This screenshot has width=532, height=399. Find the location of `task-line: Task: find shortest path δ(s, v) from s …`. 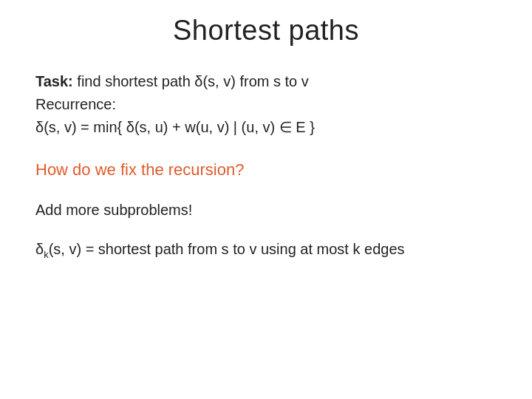

task-line: Task: find shortest path δ(s, v) from s … is located at coordinates (266, 81).